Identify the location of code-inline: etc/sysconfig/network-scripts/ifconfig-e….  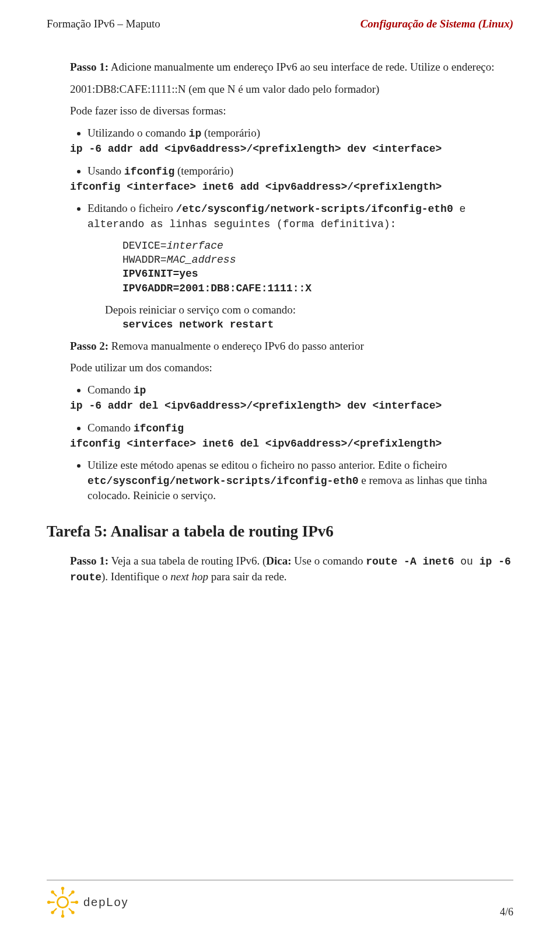
(223, 481).